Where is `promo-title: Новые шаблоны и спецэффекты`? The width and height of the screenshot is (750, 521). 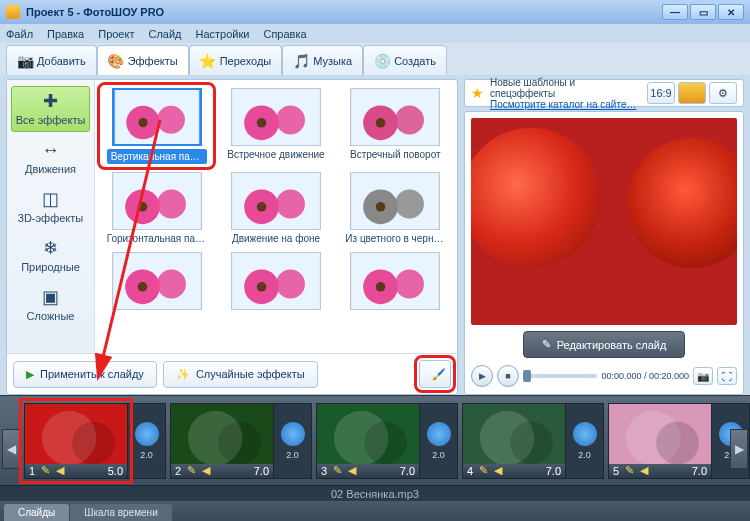
promo-title: Новые шаблоны и спецэффекты is located at coordinates (566, 88).